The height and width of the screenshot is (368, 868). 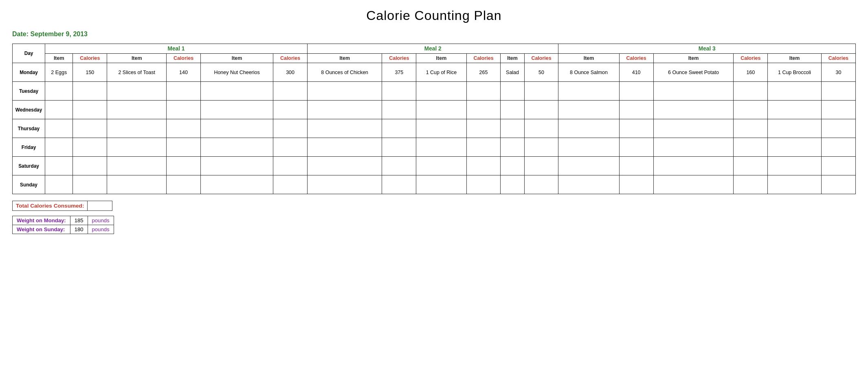 I want to click on meal2-header: Meal 2, so click(x=433, y=49).